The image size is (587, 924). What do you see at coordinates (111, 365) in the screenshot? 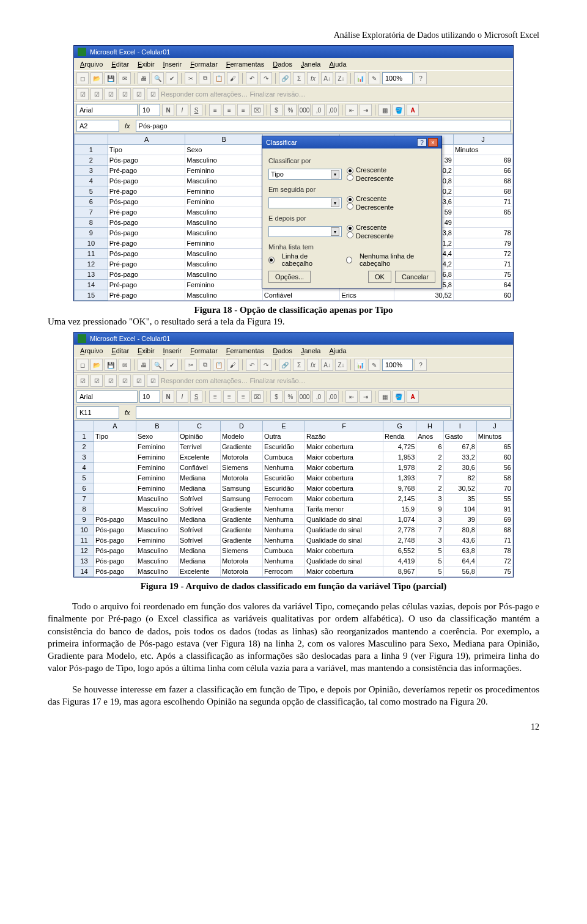
I see `save-icon: 💾` at bounding box center [111, 365].